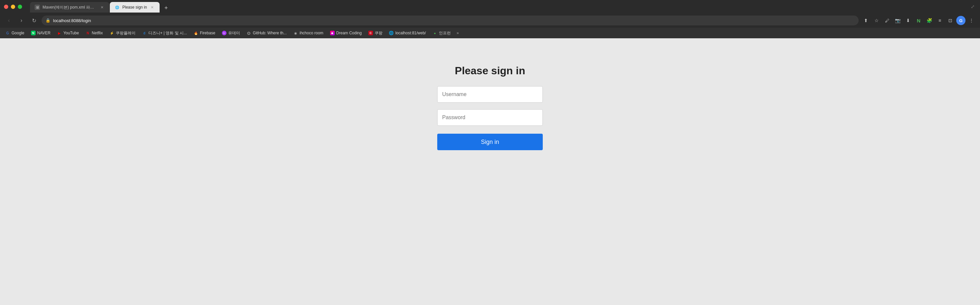  Describe the element at coordinates (332, 33) in the screenshot. I see `bookmark-favicon-dreamcoding: ◆` at that location.